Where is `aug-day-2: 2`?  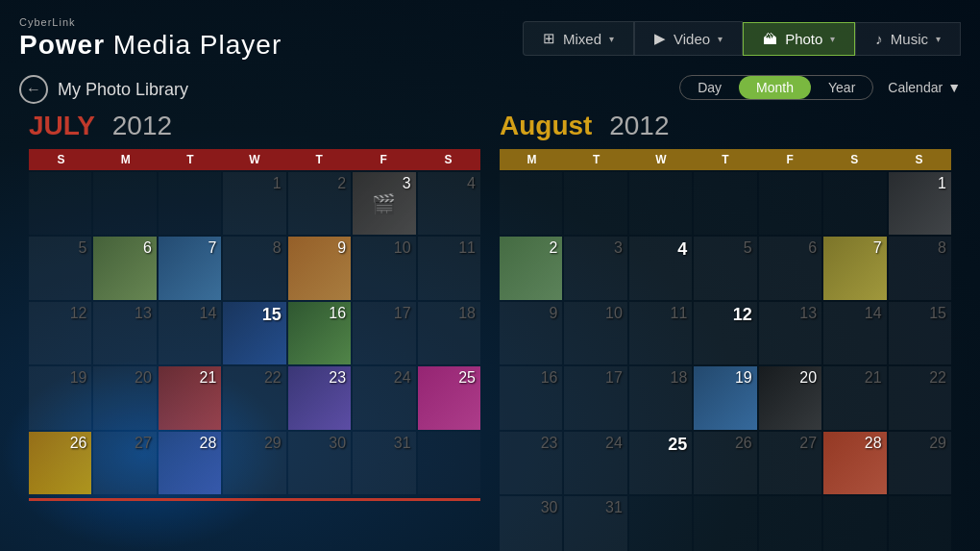
aug-day-2: 2 is located at coordinates (530, 267).